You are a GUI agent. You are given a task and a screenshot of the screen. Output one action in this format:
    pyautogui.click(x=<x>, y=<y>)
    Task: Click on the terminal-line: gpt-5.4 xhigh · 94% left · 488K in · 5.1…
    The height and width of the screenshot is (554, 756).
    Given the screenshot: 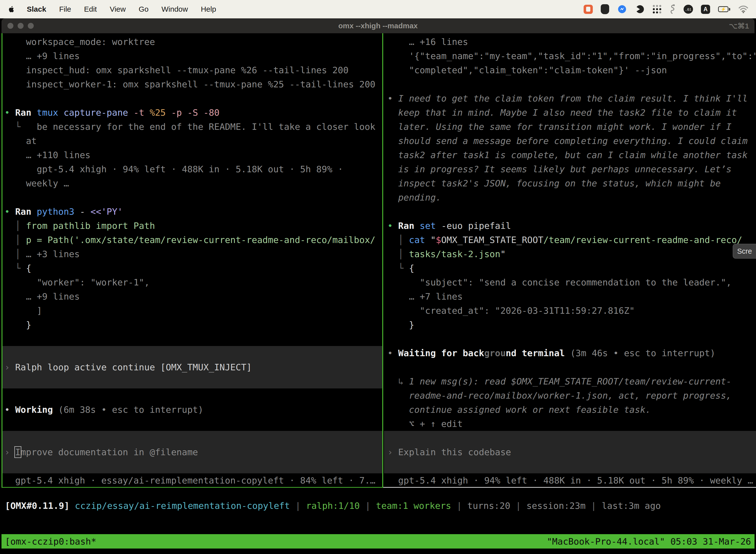 What is the action you would take?
    pyautogui.click(x=192, y=169)
    